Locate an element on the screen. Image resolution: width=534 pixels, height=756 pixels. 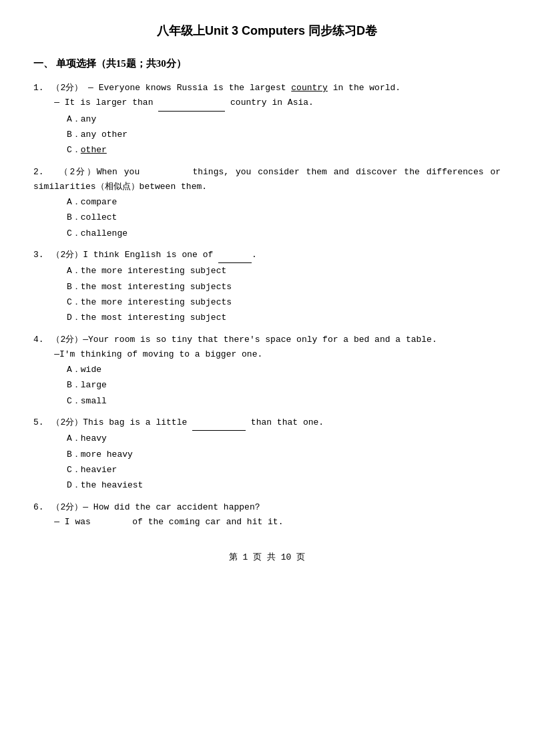
q3-stem: 3. （2分）I think English is one of . is located at coordinates (267, 255).